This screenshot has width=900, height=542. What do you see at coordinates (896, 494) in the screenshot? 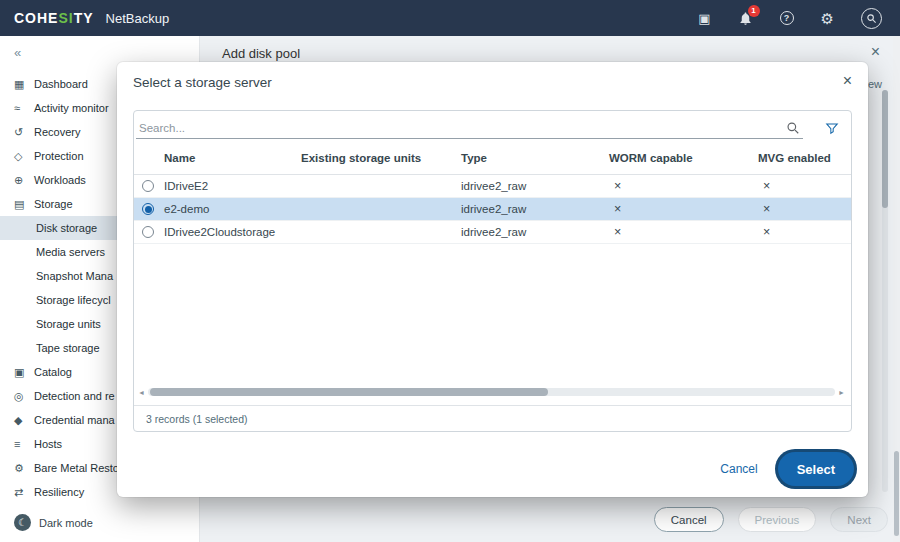
I see `page-scrollbar-thumb` at bounding box center [896, 494].